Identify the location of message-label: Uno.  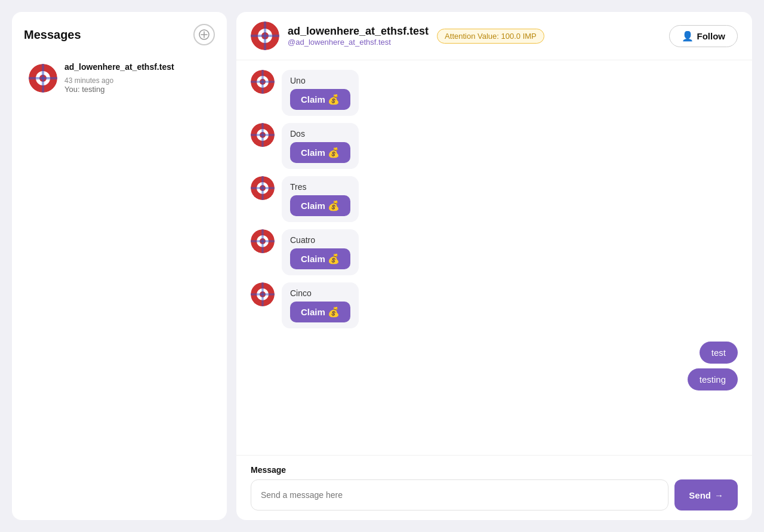
(320, 81).